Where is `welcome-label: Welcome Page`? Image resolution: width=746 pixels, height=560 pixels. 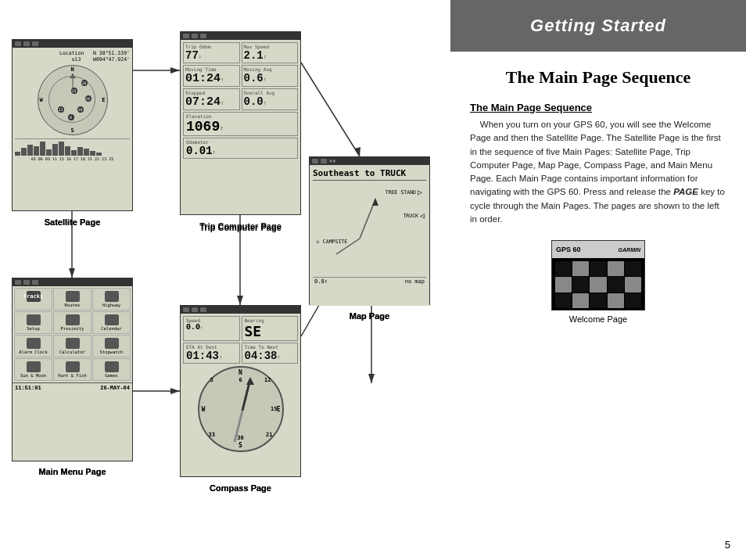
welcome-label: Welcome Page is located at coordinates (598, 319).